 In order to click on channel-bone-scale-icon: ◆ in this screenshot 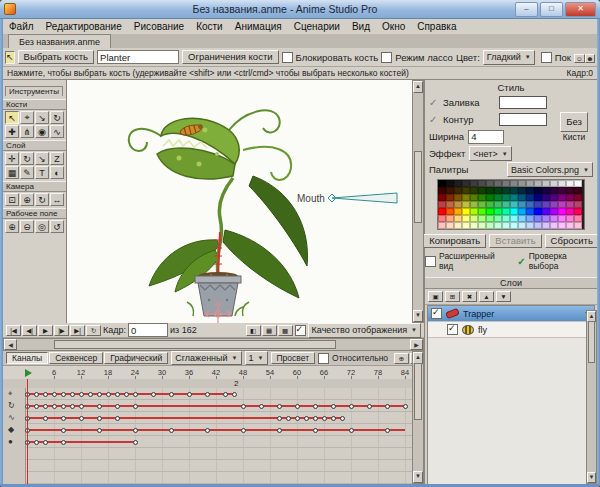, I will do `click(11, 430)`.